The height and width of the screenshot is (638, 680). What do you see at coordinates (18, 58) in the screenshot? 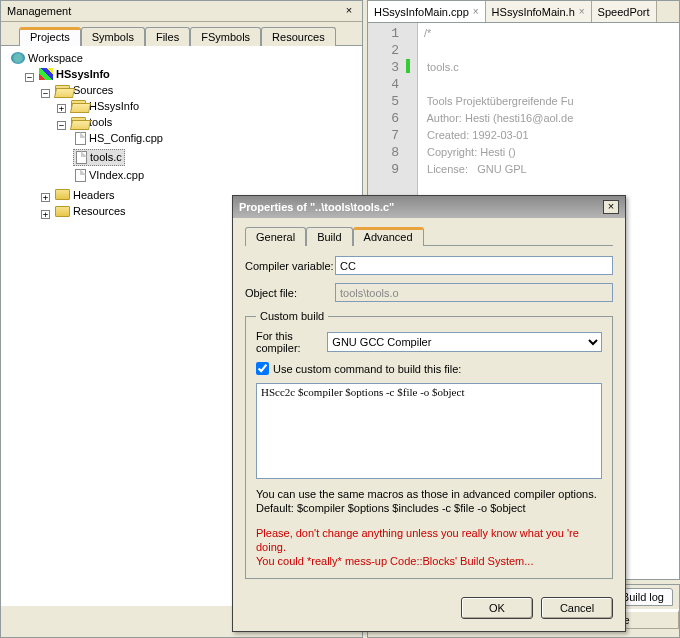
I see `workspace-icon` at bounding box center [18, 58].